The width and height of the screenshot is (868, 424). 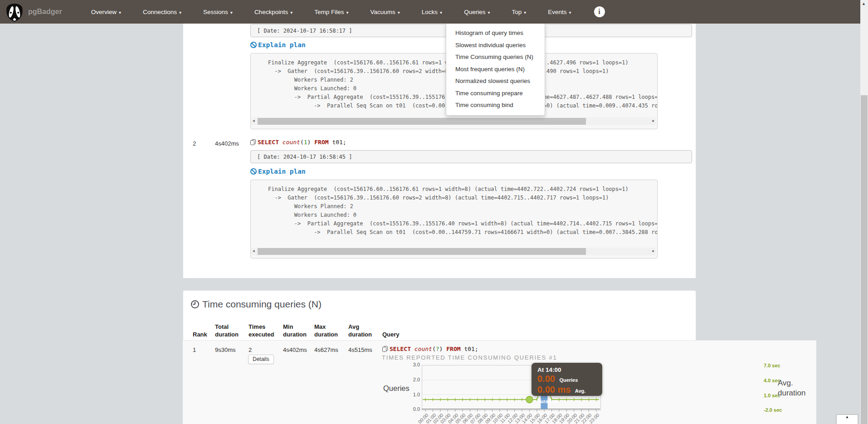 I want to click on query1-date: [ Date: 2024-10-17 16:58:17 ], so click(x=305, y=31).